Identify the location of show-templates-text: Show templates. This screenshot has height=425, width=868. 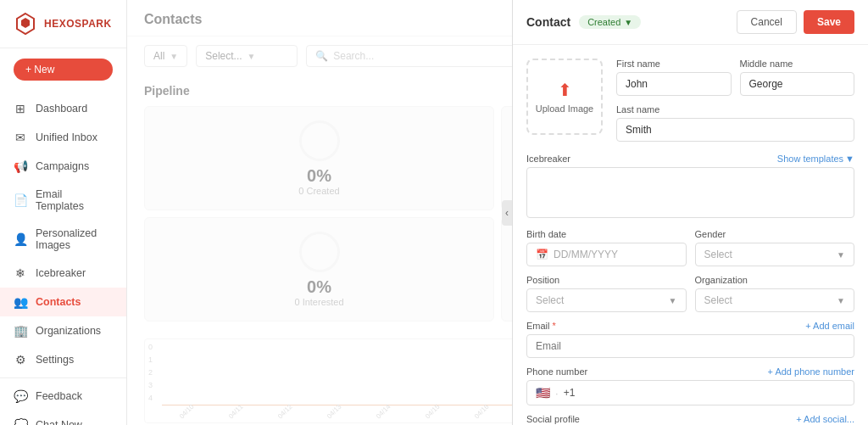
(810, 159).